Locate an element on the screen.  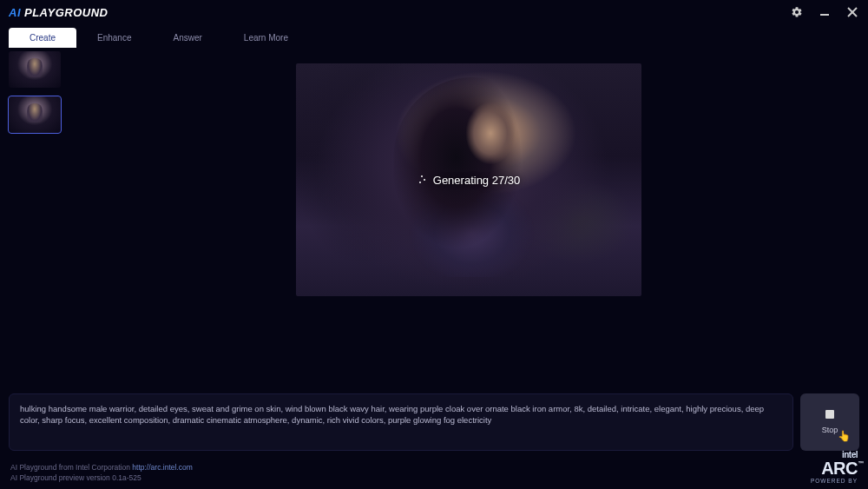
footer-line1: AI Playground from Intel Corporation is located at coordinates (71, 467).